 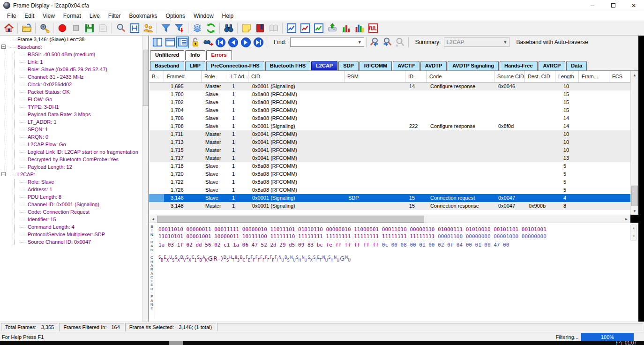 What do you see at coordinates (71, 137) in the screenshot?
I see `tree-item: ARQN: 0` at bounding box center [71, 137].